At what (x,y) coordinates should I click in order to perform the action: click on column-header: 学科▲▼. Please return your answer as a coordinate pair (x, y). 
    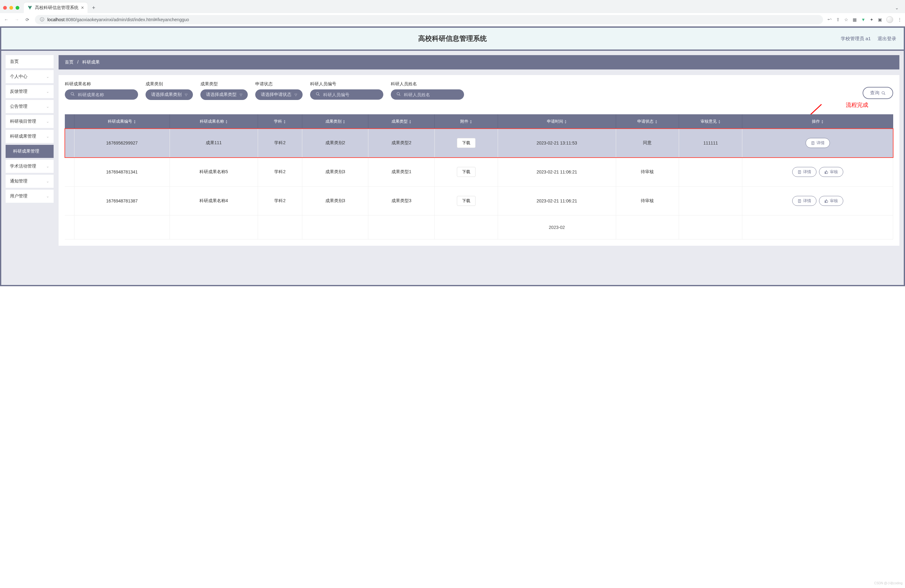
    Looking at the image, I should click on (280, 122).